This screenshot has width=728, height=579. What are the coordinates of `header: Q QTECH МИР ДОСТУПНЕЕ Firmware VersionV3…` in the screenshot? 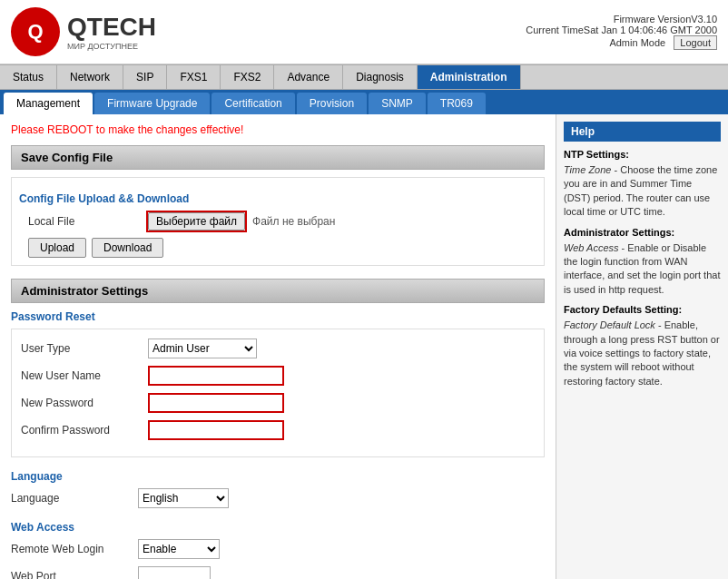 It's located at (364, 33).